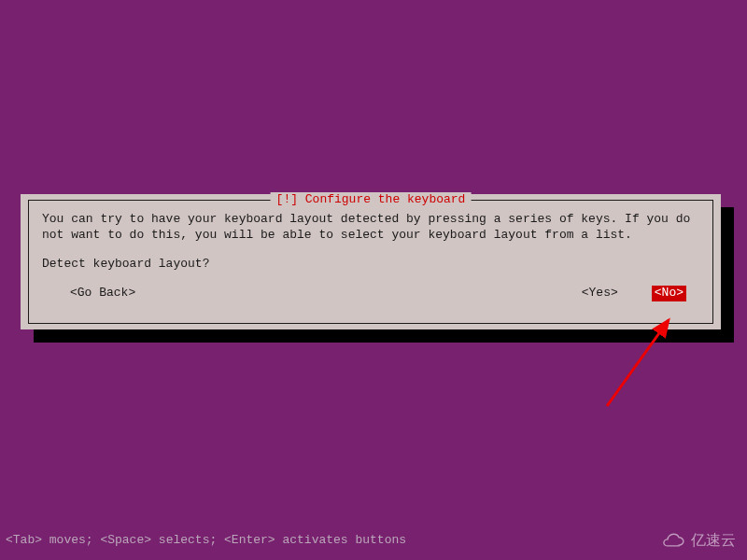 The height and width of the screenshot is (560, 747). Describe the element at coordinates (205, 541) in the screenshot. I see `hint-bar: <Tab> moves; <Space> selects; <Enter> ac…` at that location.